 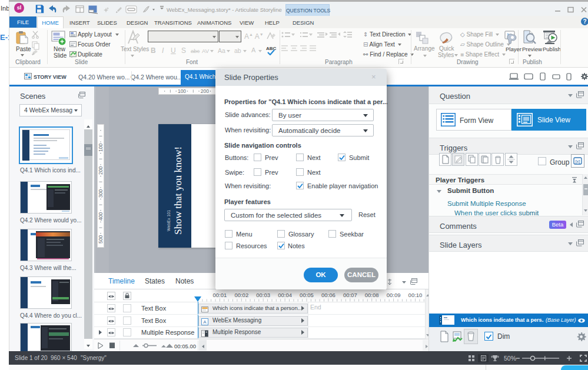 I want to click on svg-text: 00:09, so click(x=394, y=295).